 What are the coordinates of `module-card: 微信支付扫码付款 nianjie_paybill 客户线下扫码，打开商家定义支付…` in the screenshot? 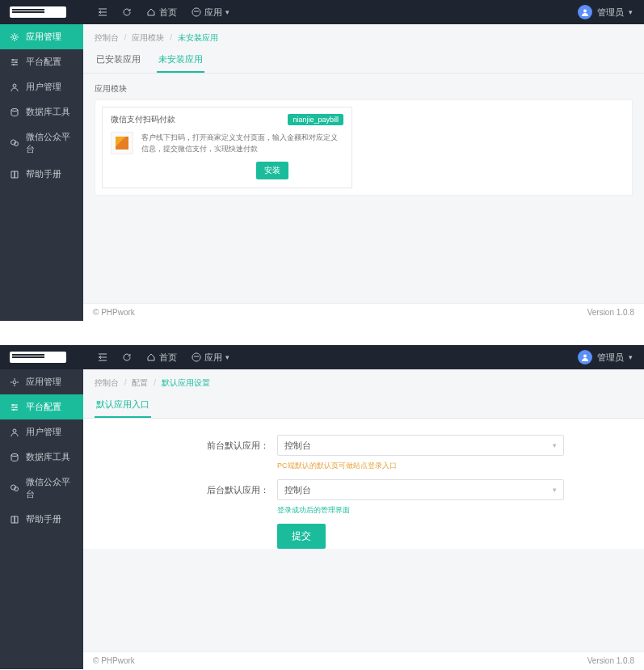 It's located at (227, 147).